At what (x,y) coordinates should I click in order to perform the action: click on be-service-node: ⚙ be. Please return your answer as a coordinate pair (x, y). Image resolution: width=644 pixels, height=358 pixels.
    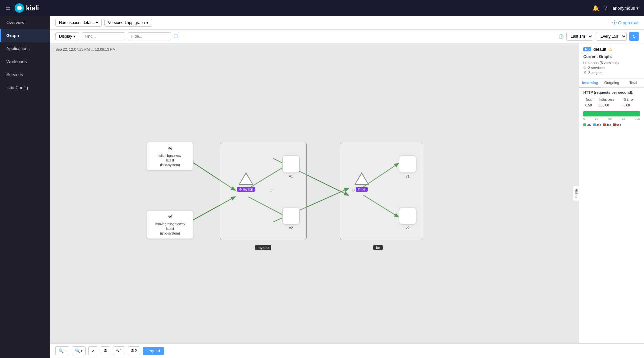
    Looking at the image, I should click on (362, 182).